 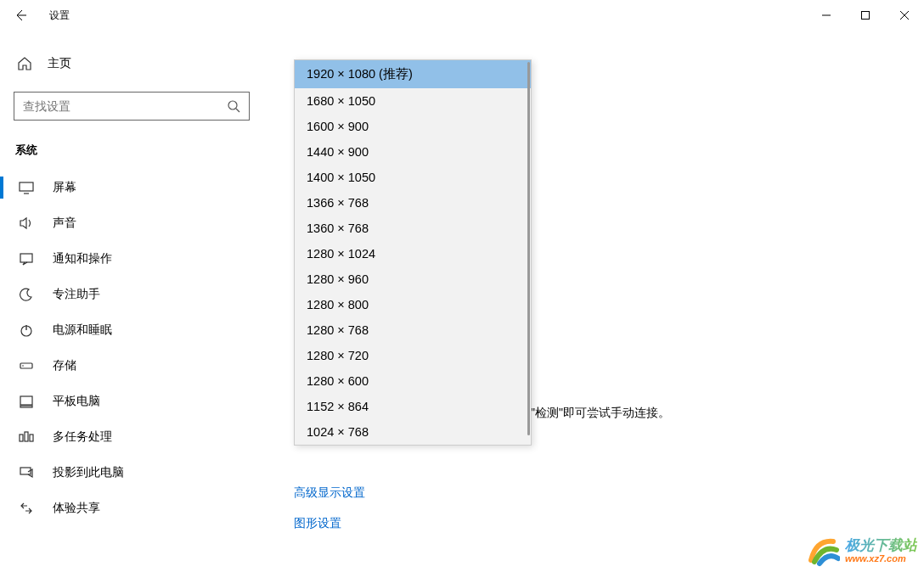 What do you see at coordinates (65, 366) in the screenshot?
I see `nav-item-label: 存储` at bounding box center [65, 366].